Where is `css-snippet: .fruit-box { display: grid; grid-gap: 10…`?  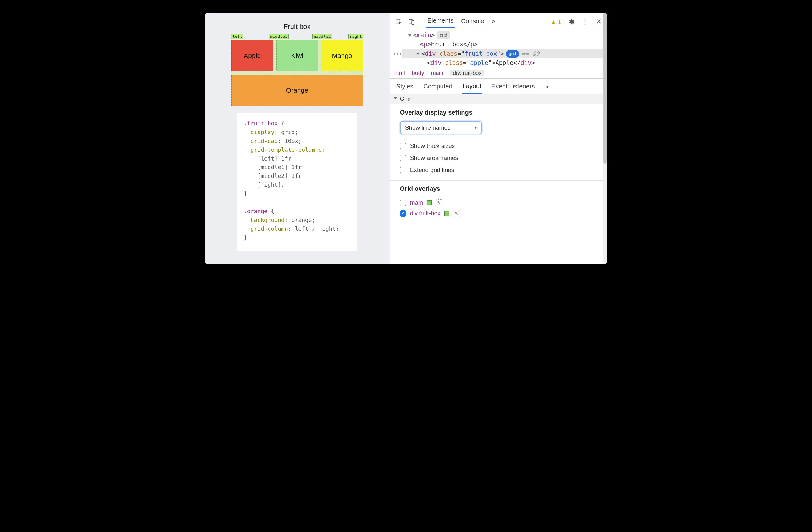
css-snippet: .fruit-box { display: grid; grid-gap: 10… is located at coordinates (297, 182).